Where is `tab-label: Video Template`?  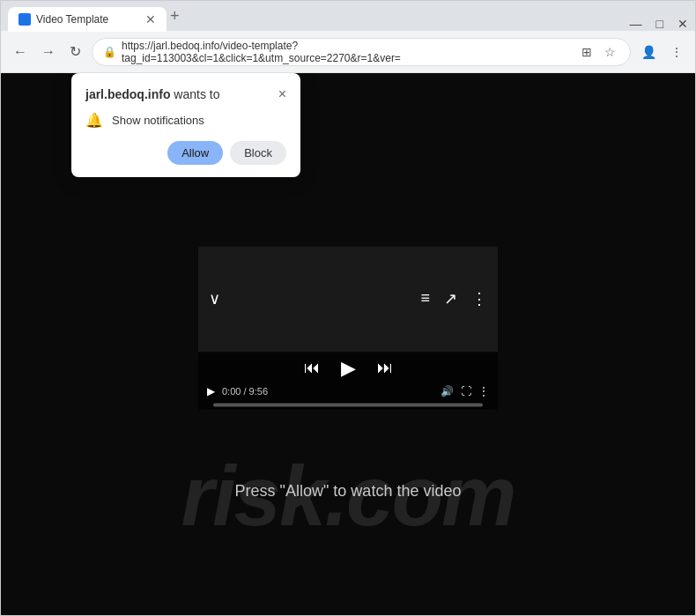 tab-label: Video Template is located at coordinates (72, 19).